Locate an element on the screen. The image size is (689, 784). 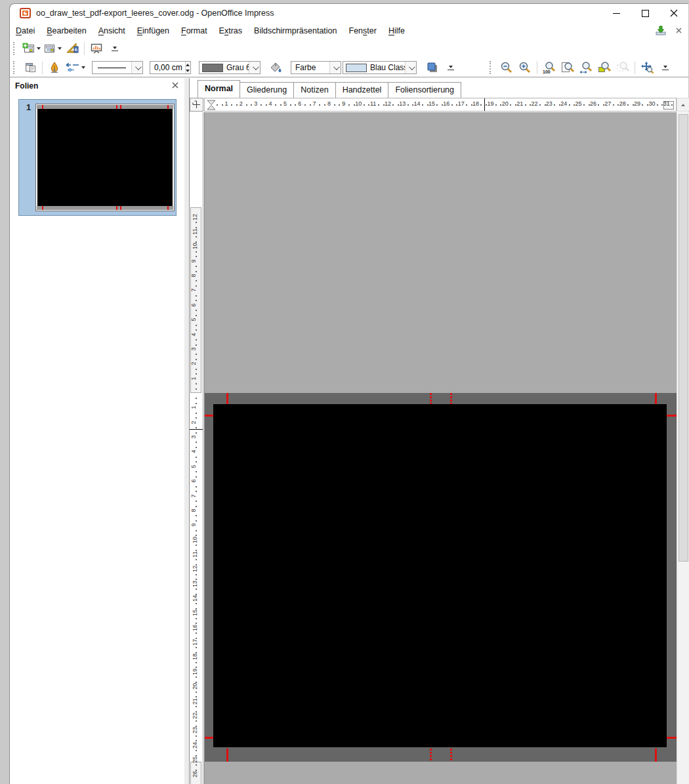
pan-button is located at coordinates (647, 68).